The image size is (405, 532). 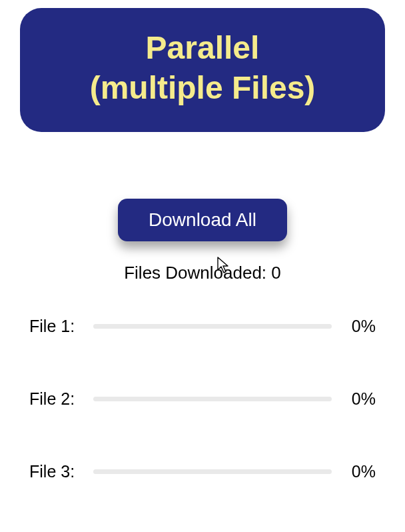 I want to click on file-row: File 1: 0%, so click(x=202, y=327).